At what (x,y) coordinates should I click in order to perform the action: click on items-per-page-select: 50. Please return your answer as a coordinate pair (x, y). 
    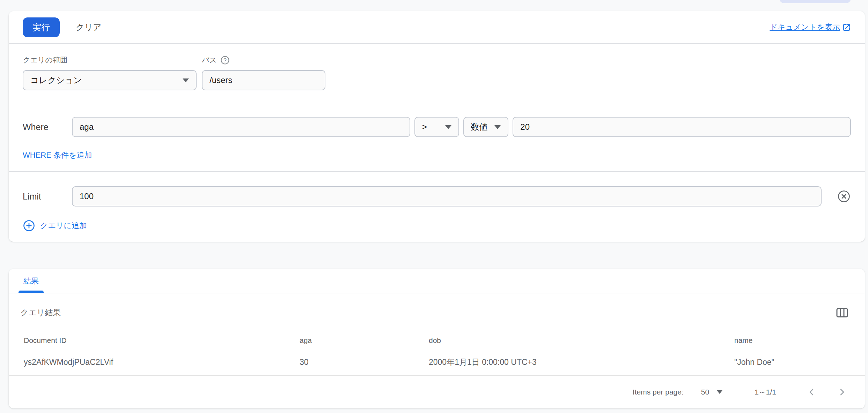
    Looking at the image, I should click on (712, 392).